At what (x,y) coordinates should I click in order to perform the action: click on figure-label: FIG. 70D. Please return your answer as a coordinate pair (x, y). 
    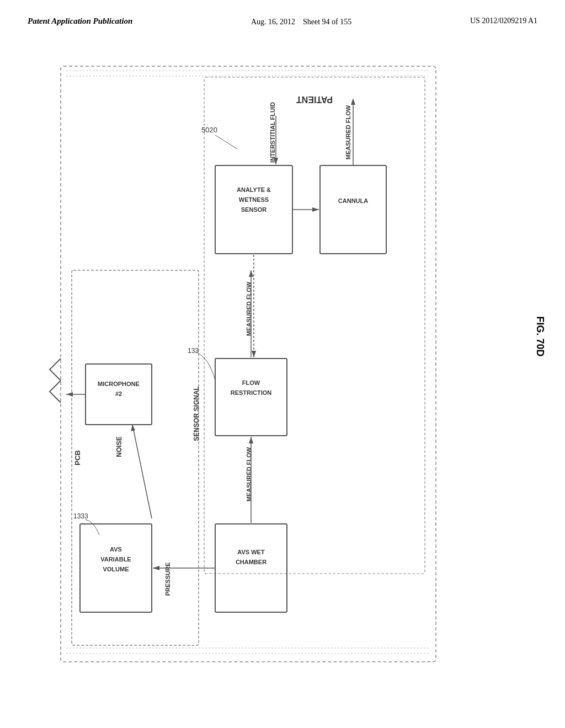
    Looking at the image, I should click on (540, 336).